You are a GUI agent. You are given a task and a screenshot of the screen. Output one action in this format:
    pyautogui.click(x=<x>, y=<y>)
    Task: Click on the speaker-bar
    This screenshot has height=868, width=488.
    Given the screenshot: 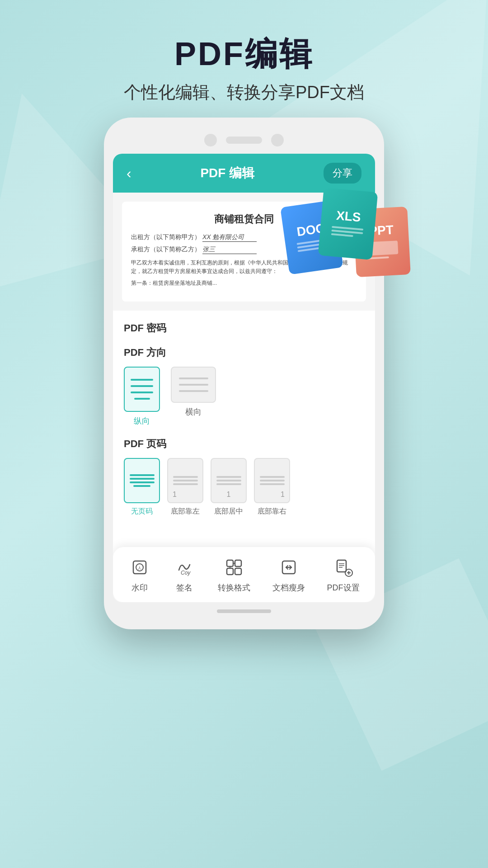 What is the action you would take?
    pyautogui.click(x=244, y=140)
    